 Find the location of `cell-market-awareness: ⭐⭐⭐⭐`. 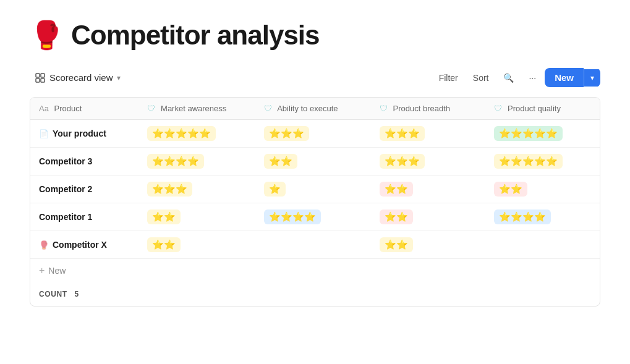

cell-market-awareness: ⭐⭐⭐⭐ is located at coordinates (197, 162).